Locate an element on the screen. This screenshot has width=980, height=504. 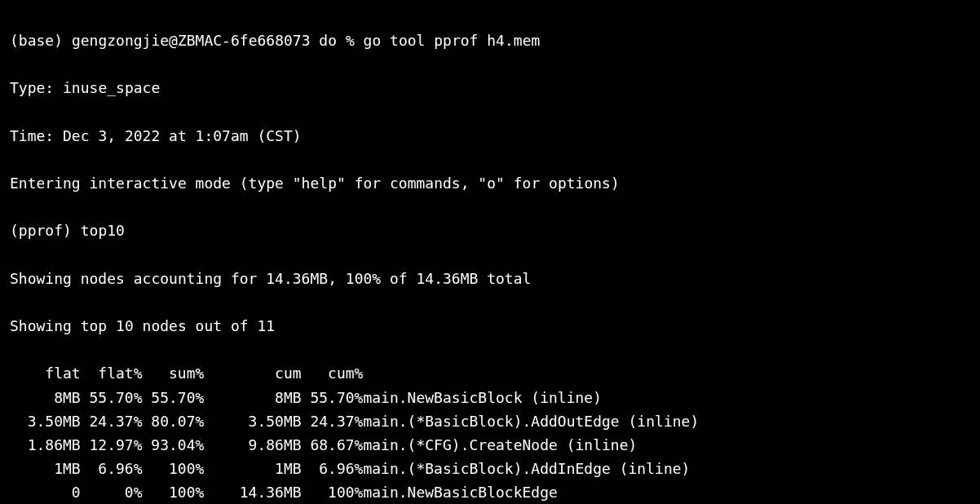
table-row: 1.86MB12.97%93.04%9.86MB68.67%main.(*CFG… is located at coordinates (354, 445).